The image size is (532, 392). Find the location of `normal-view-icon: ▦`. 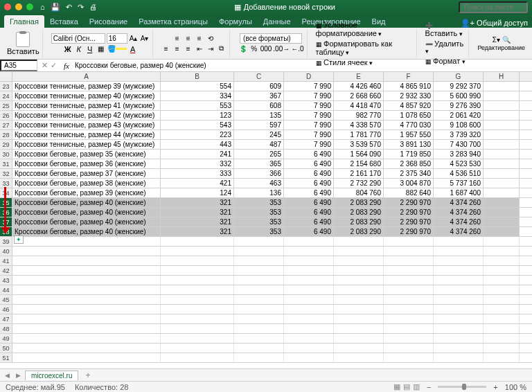

normal-view-icon: ▦ is located at coordinates (397, 386).